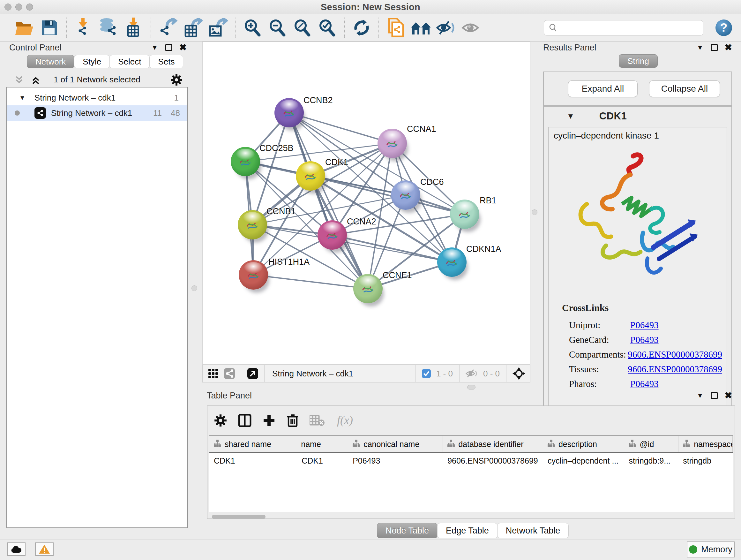  Describe the element at coordinates (630, 28) in the screenshot. I see `search-input` at that location.